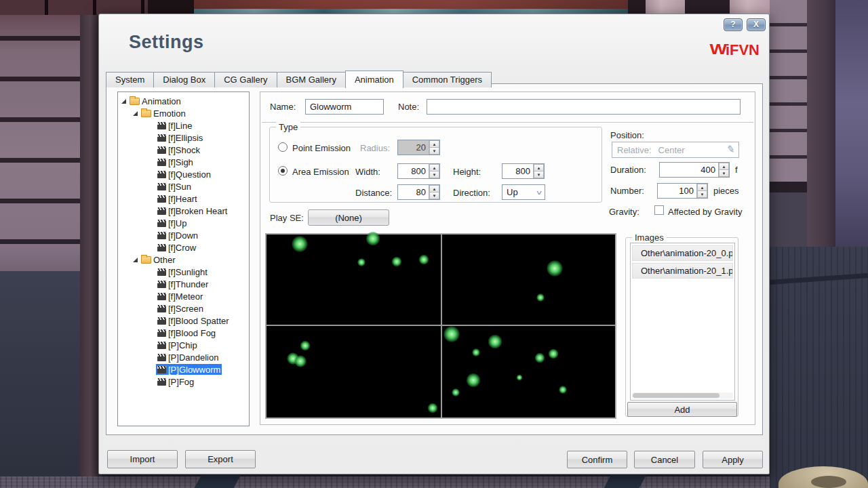 This screenshot has width=868, height=488. I want to click on width-stepper: 800 ▲▼, so click(419, 171).